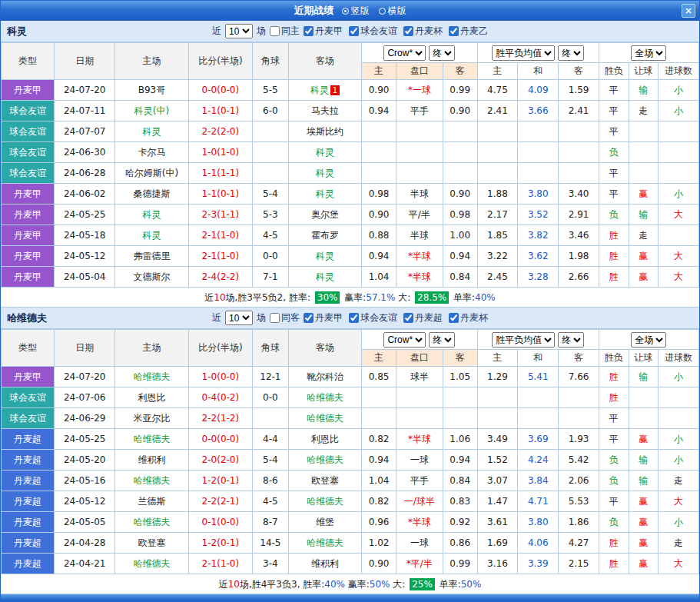  Describe the element at coordinates (324, 132) in the screenshot. I see `away-team-cell: 埃斯比约` at that location.